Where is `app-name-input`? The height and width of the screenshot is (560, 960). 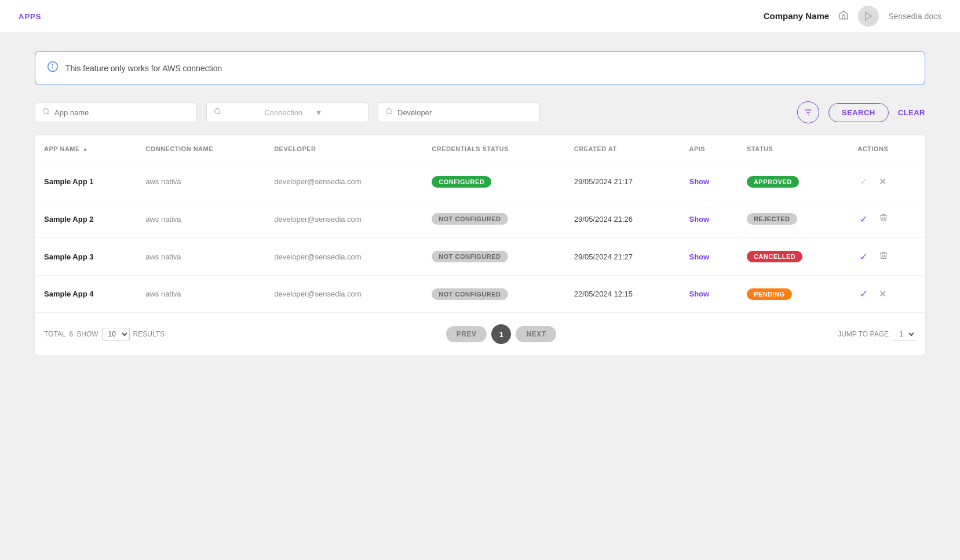 app-name-input is located at coordinates (122, 112).